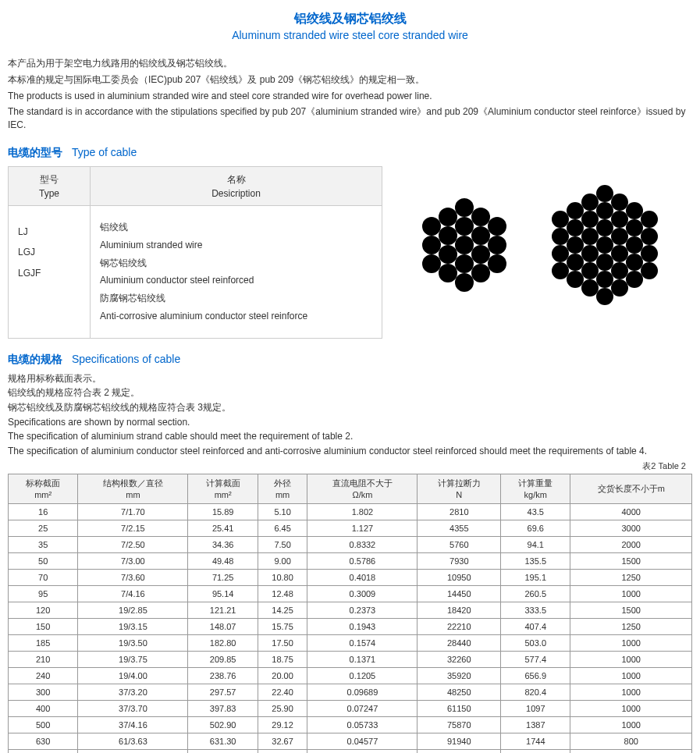 The height and width of the screenshot is (753, 700). Describe the element at coordinates (282, 527) in the screenshot. I see `table-cell: 6.45` at that location.